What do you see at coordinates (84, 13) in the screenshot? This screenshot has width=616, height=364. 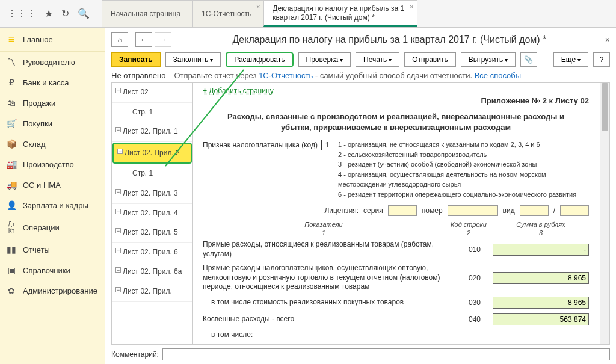 I see `search-icon: 🔍` at bounding box center [84, 13].